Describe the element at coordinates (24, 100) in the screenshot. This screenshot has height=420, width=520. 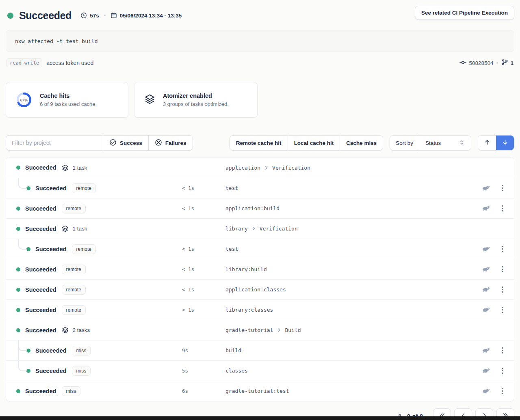
I see `cache-percent-label: 67%` at that location.